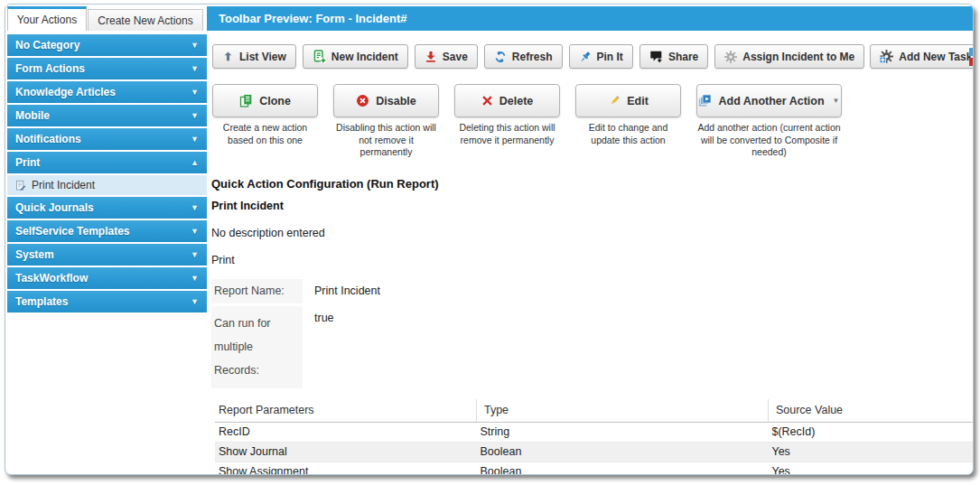 This screenshot has height=485, width=980. Describe the element at coordinates (593, 233) in the screenshot. I see `action-description: No description entered` at that location.